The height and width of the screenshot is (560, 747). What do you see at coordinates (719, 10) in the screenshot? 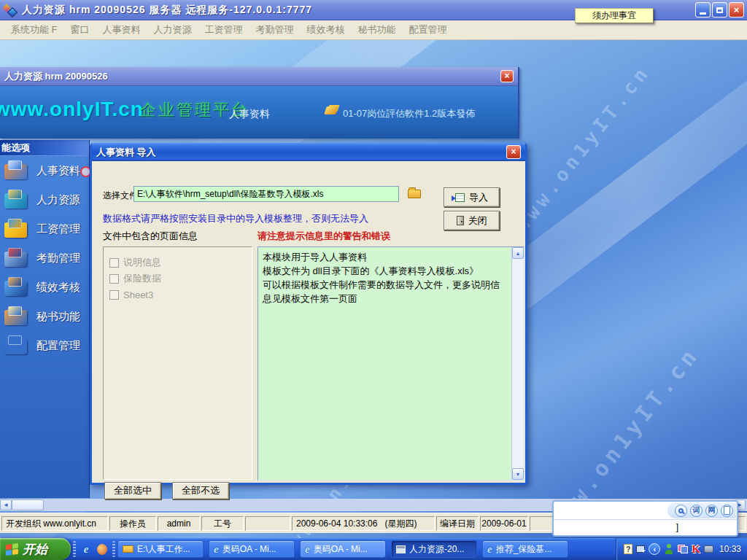
I see `restore-button` at bounding box center [719, 10].